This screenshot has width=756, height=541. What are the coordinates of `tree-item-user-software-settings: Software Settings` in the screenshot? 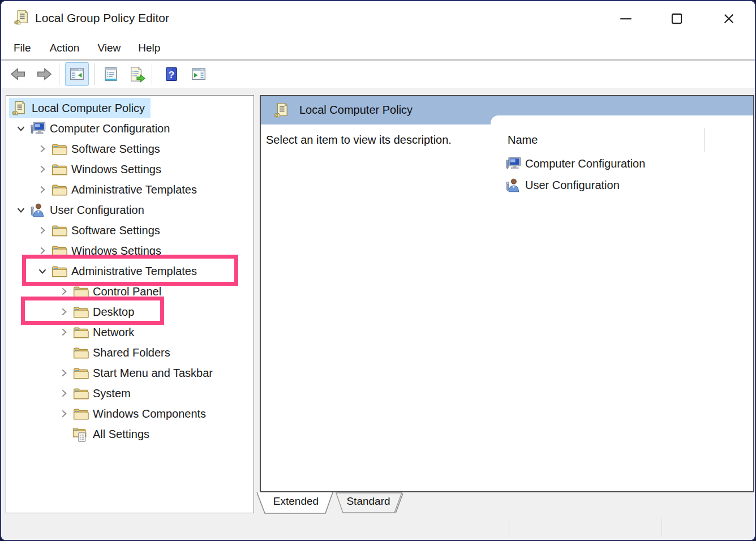 It's located at (144, 230).